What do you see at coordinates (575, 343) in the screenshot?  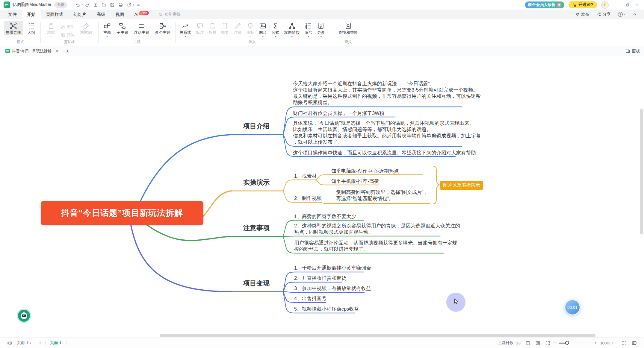 I see `zoom-slider` at bounding box center [575, 343].